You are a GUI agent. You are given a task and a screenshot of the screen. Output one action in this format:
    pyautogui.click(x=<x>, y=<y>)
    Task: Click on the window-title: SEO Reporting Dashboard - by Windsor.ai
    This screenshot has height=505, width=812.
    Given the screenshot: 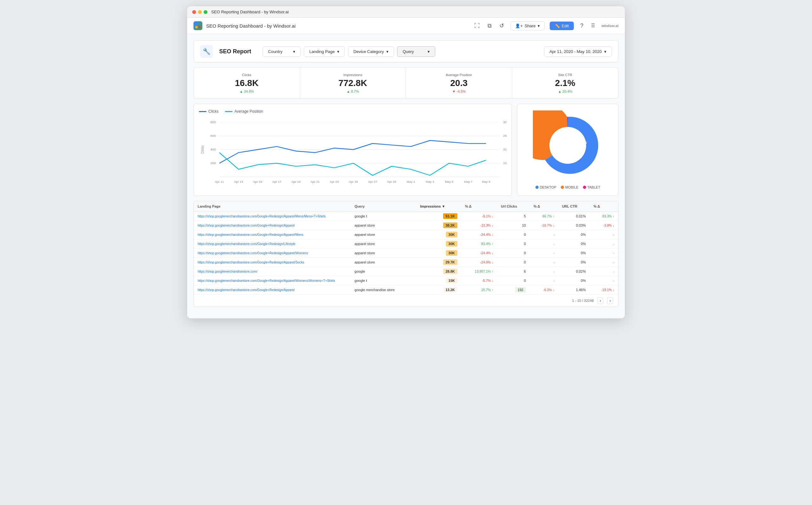 What is the action you would take?
    pyautogui.click(x=416, y=12)
    